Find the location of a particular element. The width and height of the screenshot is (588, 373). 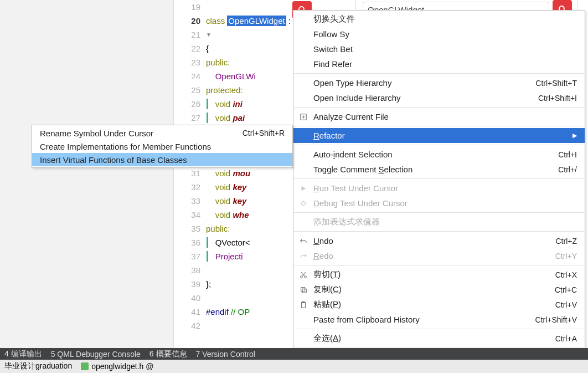

paste-icon is located at coordinates (303, 305).